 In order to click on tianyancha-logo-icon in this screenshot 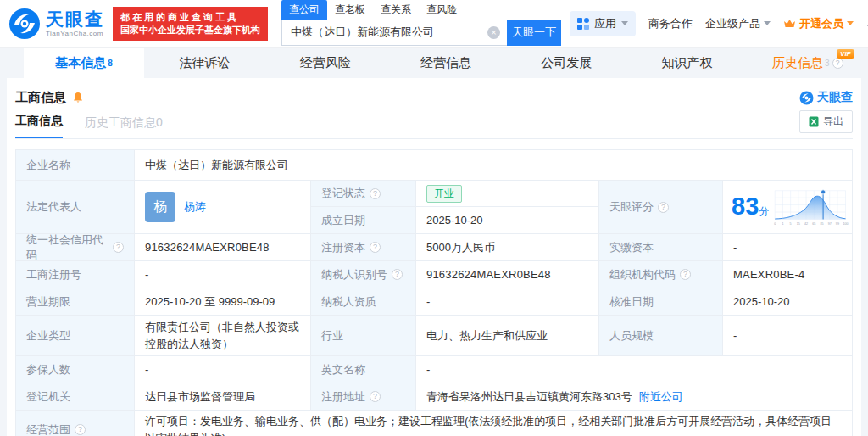, I will do `click(25, 24)`.